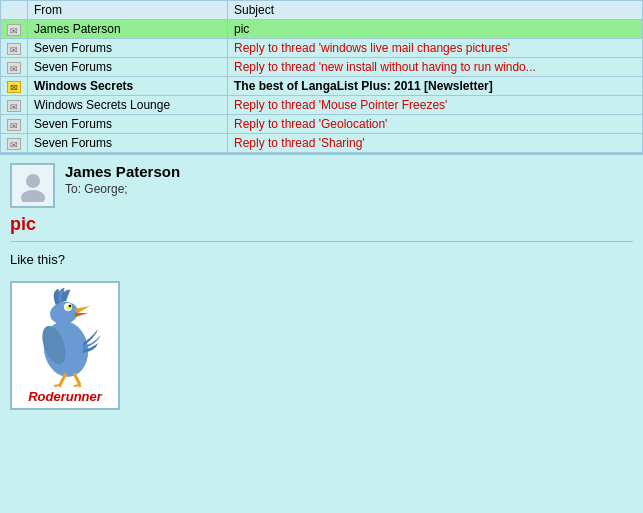 This screenshot has height=513, width=643. I want to click on table-row: ✉Windows Secrets LoungeReply to thread '…, so click(322, 106).